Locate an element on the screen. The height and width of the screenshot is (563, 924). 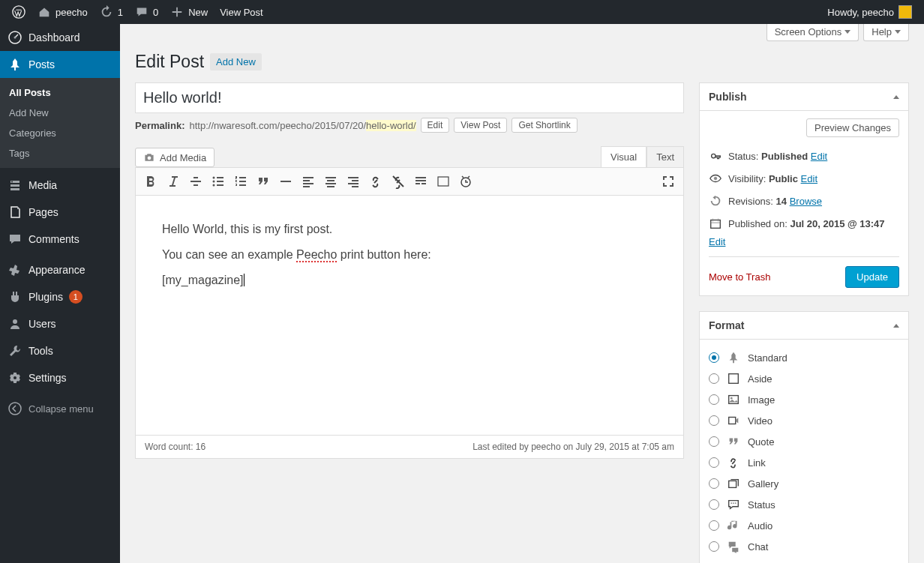
howdy-text: Howdy, peecho is located at coordinates (861, 12).